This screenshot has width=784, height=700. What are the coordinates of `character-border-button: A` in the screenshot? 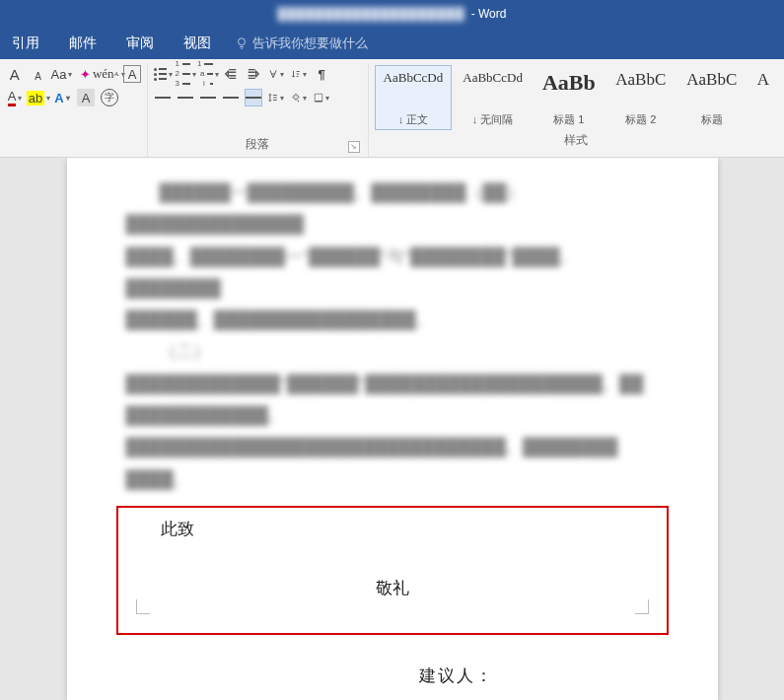 It's located at (132, 74).